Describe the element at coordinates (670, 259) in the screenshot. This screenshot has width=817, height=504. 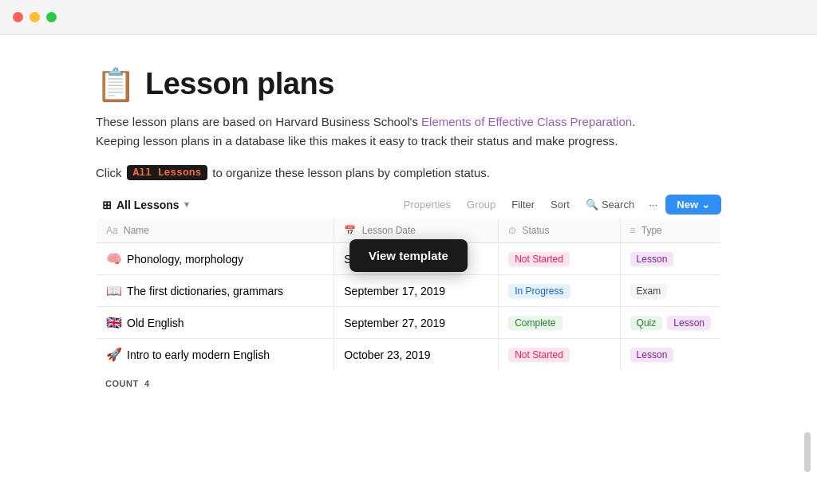
I see `cell-type-0: Lesson` at that location.